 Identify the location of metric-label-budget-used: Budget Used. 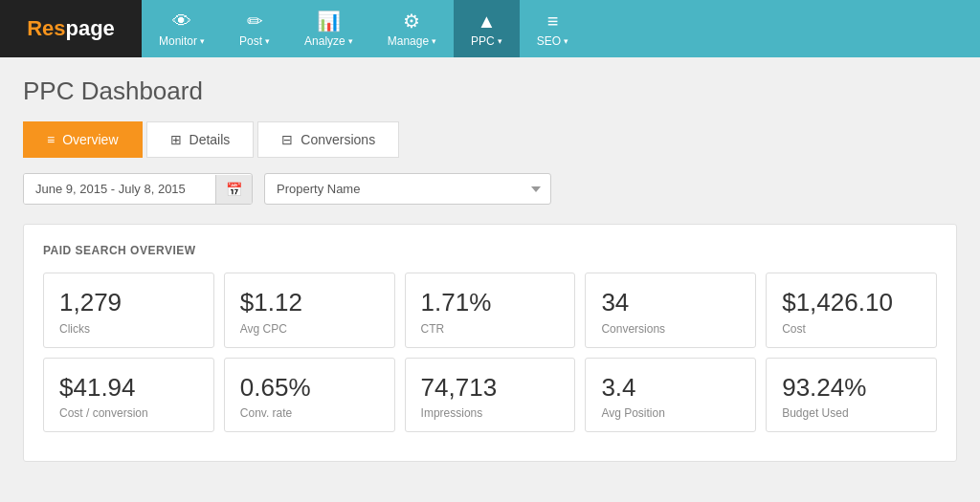
(852, 413).